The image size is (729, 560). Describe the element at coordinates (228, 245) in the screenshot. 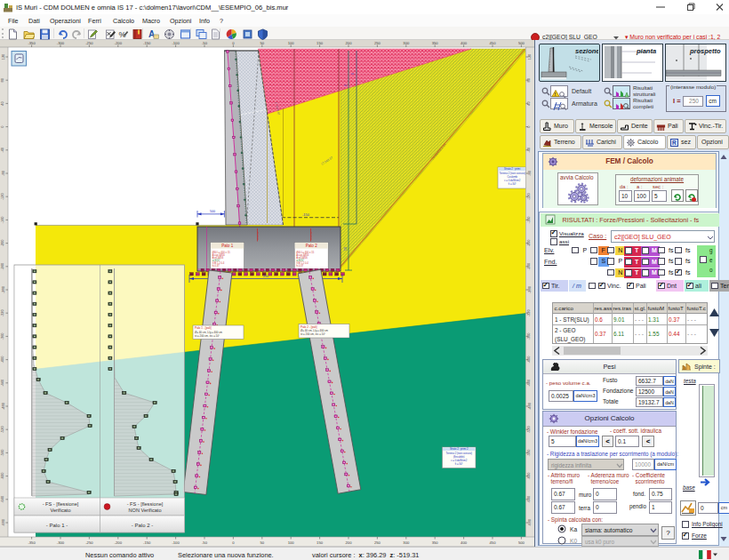

I see `svg-text: Palo 1` at that location.